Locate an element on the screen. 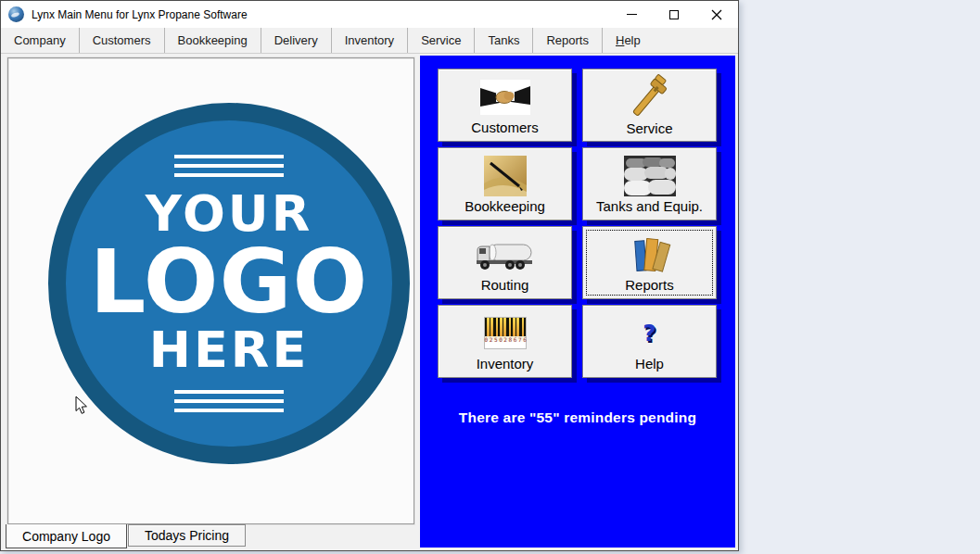  menu-bookkeeping: Bookkeeping is located at coordinates (212, 41).